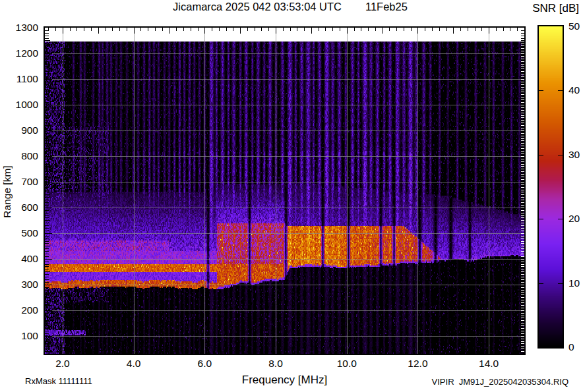 This screenshot has height=392, width=583. Describe the element at coordinates (574, 219) in the screenshot. I see `colorbar-tick-label: 20` at that location.